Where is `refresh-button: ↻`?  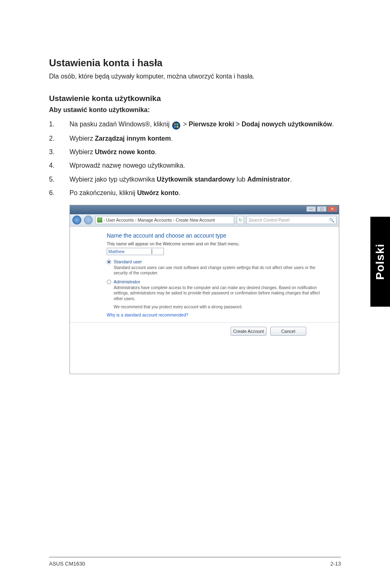 refresh-button: ↻ is located at coordinates (240, 220).